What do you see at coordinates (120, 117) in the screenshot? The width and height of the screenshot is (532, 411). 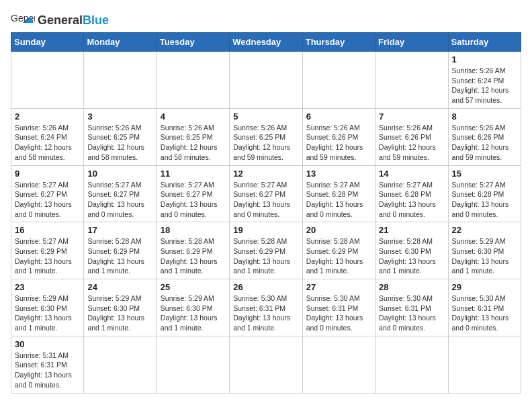 I see `day-number: 3` at bounding box center [120, 117].